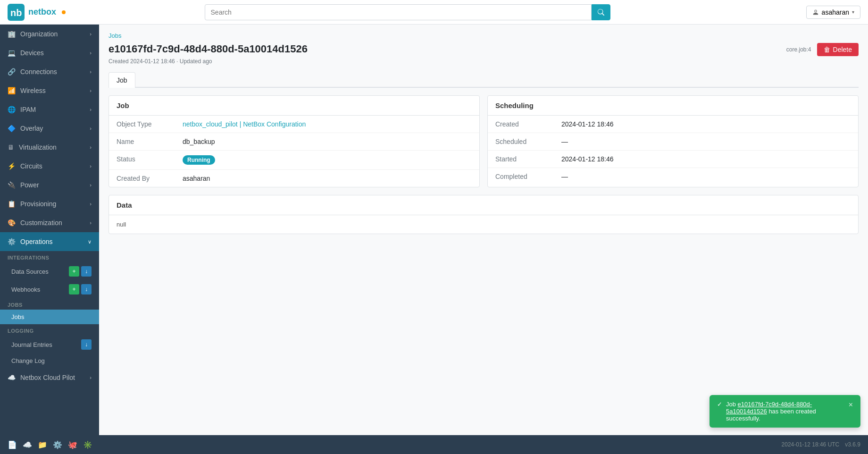 Image resolution: width=868 pixels, height=454 pixels. What do you see at coordinates (88, 445) in the screenshot?
I see `bottom-icon-cluster: ✳️` at bounding box center [88, 445].